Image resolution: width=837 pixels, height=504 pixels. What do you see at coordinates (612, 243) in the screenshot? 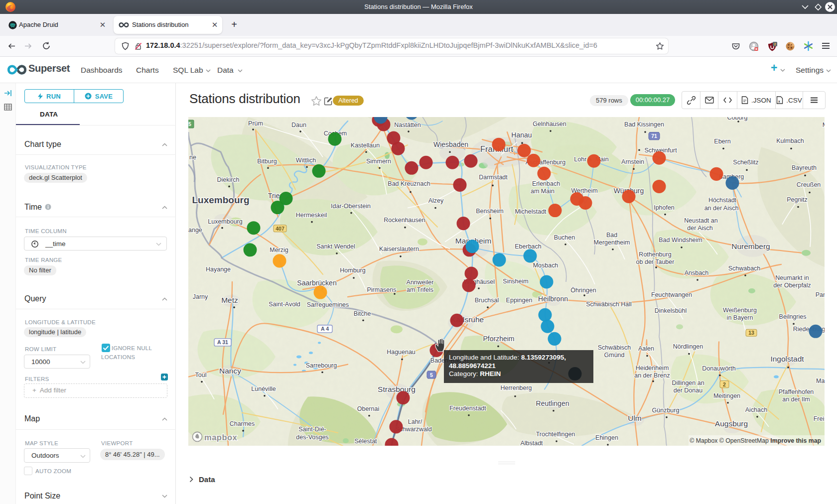
I see `svg-text: Mergentheim` at bounding box center [612, 243].